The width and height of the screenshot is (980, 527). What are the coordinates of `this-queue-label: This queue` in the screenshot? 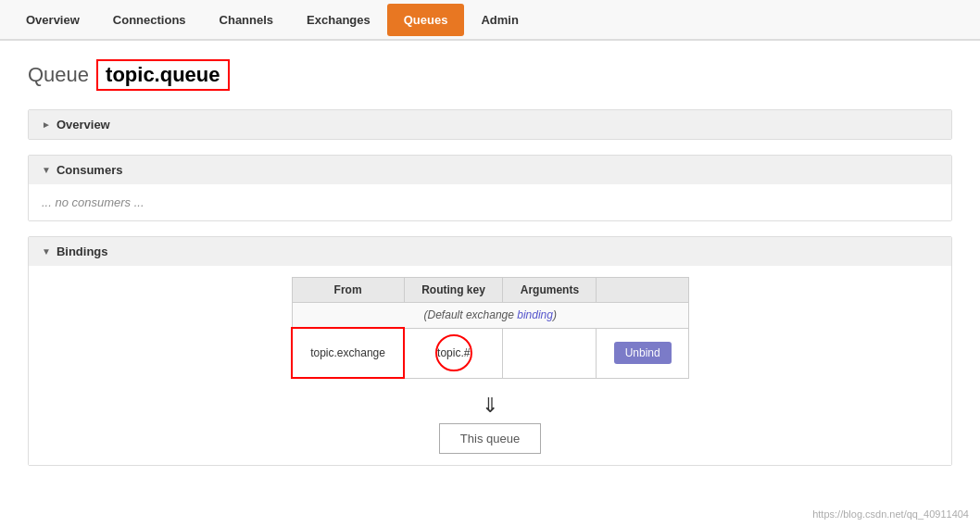 It's located at (490, 439).